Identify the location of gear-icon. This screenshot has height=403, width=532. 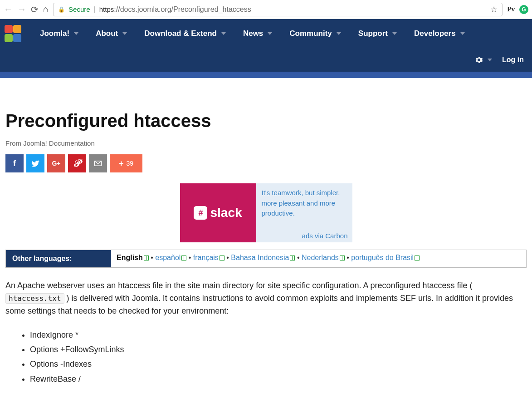
(479, 60).